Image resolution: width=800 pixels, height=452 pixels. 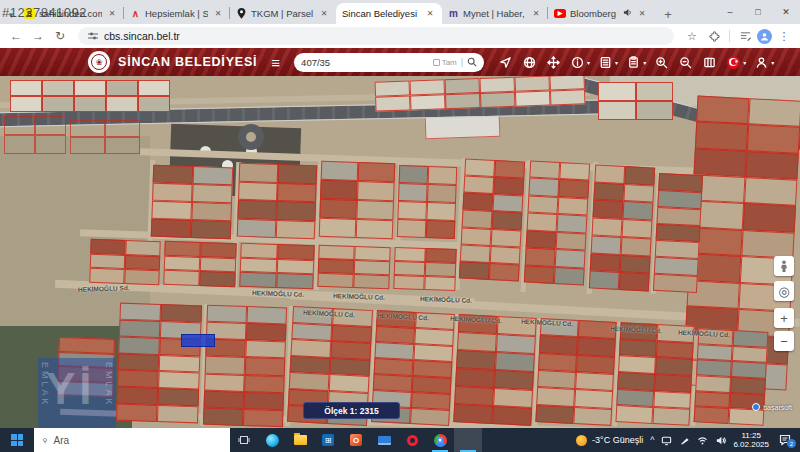 What do you see at coordinates (733, 62) in the screenshot?
I see `turkish-flag-icon: ★` at bounding box center [733, 62].